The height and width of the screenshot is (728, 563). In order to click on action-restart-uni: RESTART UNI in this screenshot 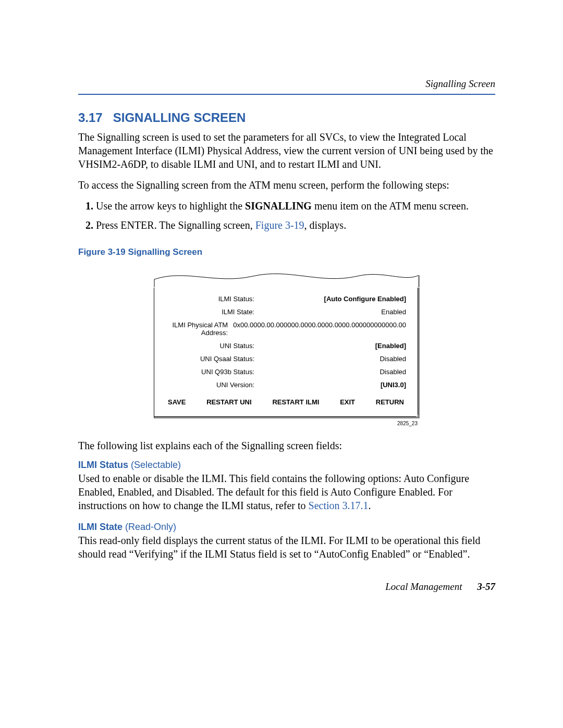, I will do `click(229, 402)`.